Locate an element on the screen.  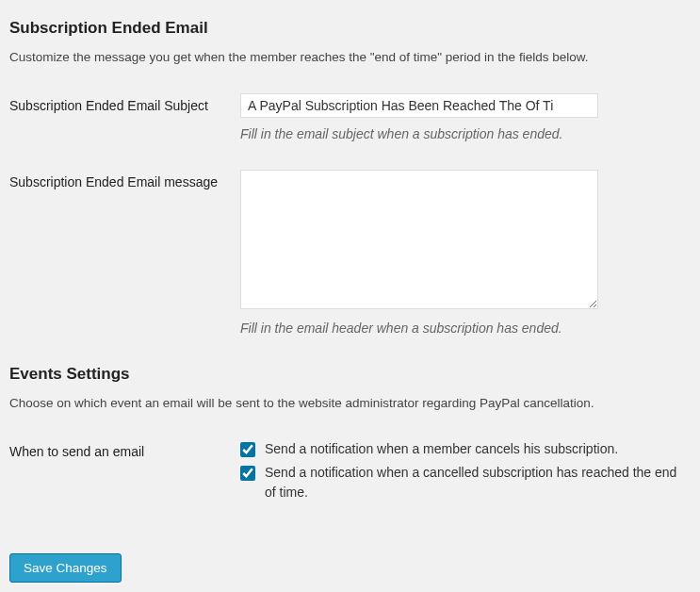
section-heading-subscription-ended: Subscription Ended Email is located at coordinates (350, 28).